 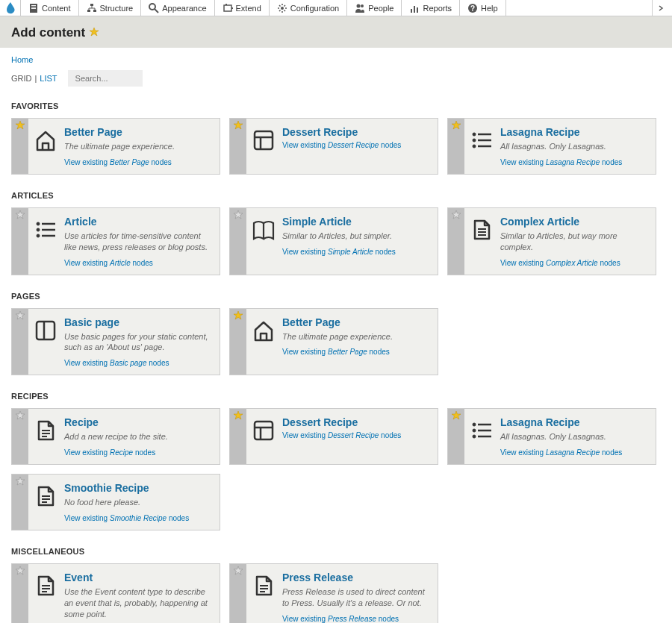 What do you see at coordinates (116, 436) in the screenshot?
I see `content-type-card: RecipeAdd a new recipe to the site.View …` at bounding box center [116, 436].